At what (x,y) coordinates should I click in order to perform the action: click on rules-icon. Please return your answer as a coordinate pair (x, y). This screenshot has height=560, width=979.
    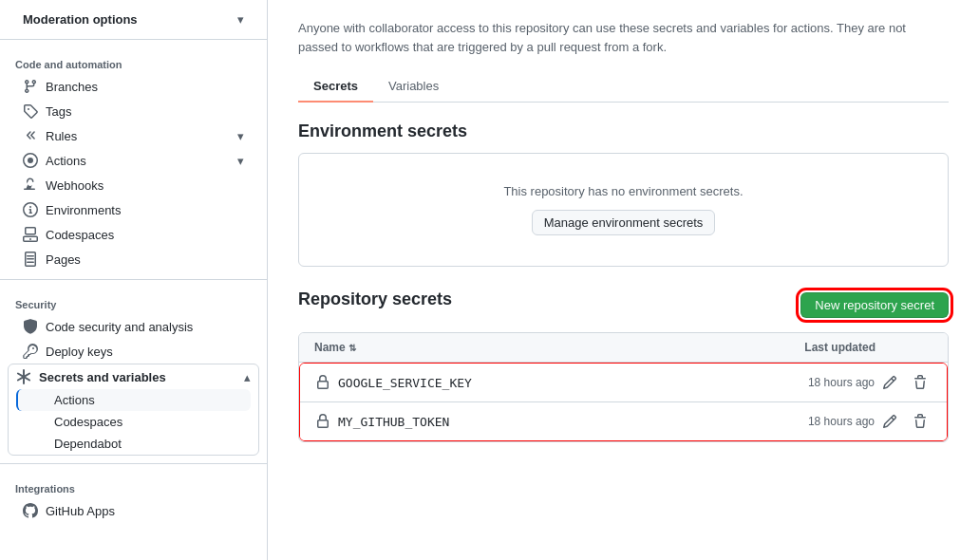
    Looking at the image, I should click on (30, 136).